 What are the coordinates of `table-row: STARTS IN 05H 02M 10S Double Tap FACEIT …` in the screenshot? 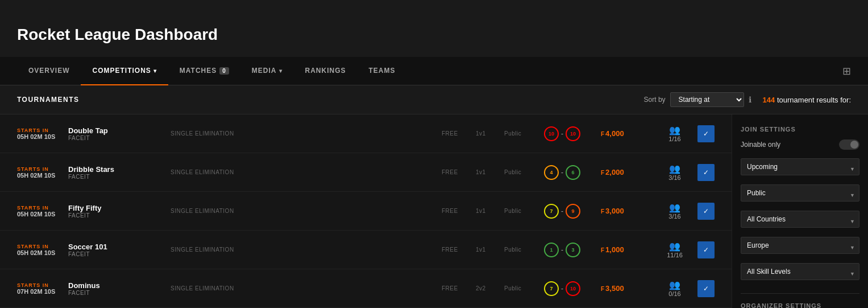 It's located at (366, 134).